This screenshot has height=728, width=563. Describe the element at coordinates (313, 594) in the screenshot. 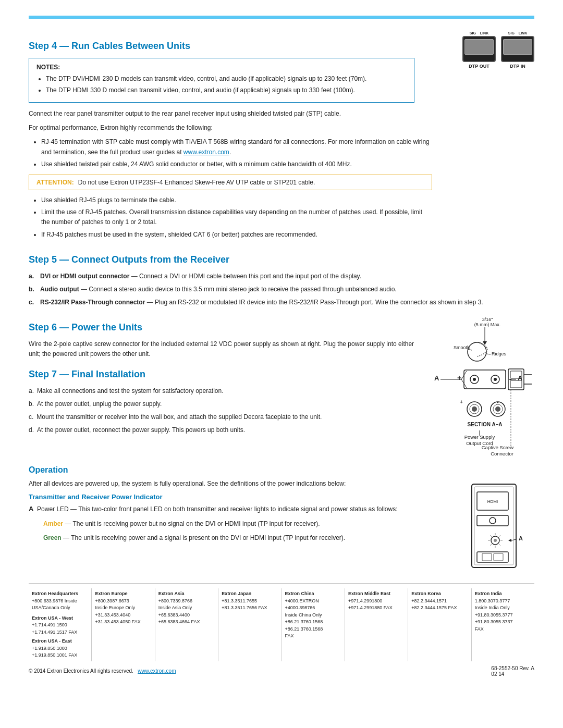

I see `china-name: Extron China` at that location.